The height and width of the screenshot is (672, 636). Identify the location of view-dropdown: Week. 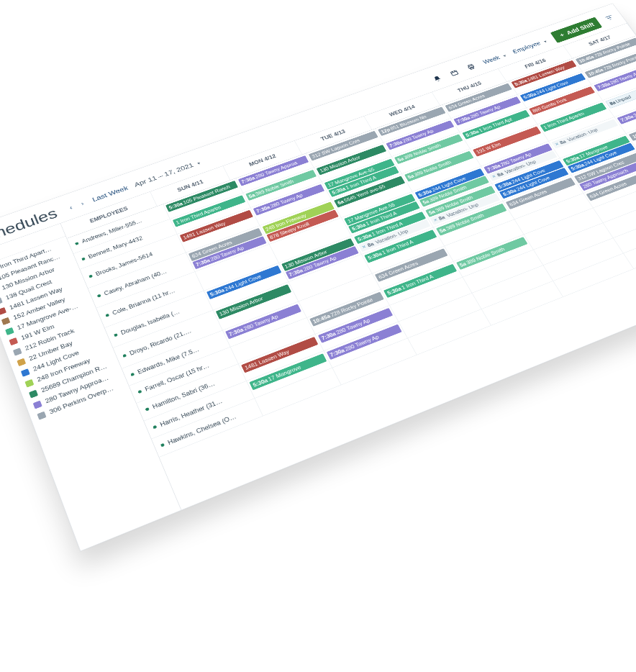
(494, 58).